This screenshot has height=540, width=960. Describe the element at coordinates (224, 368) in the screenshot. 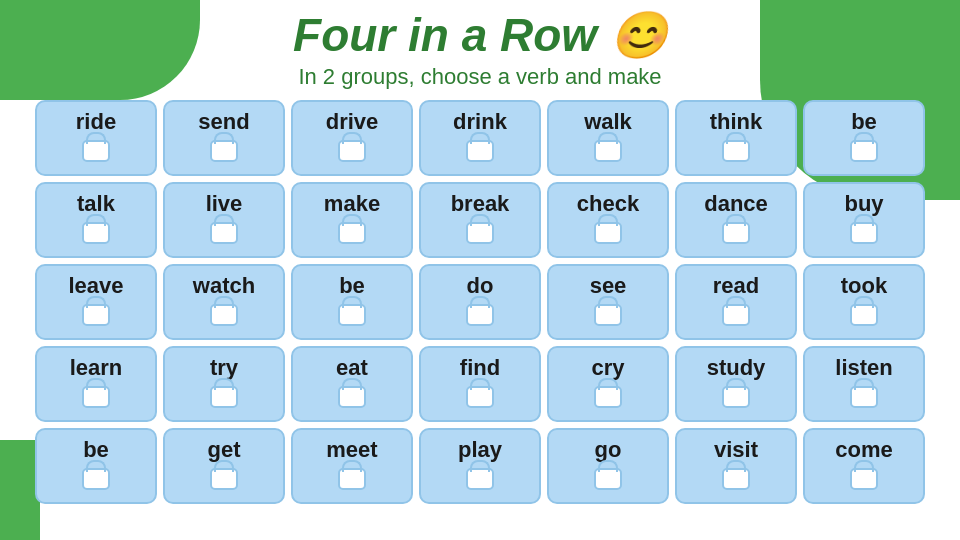

I see `verb-label: try` at that location.